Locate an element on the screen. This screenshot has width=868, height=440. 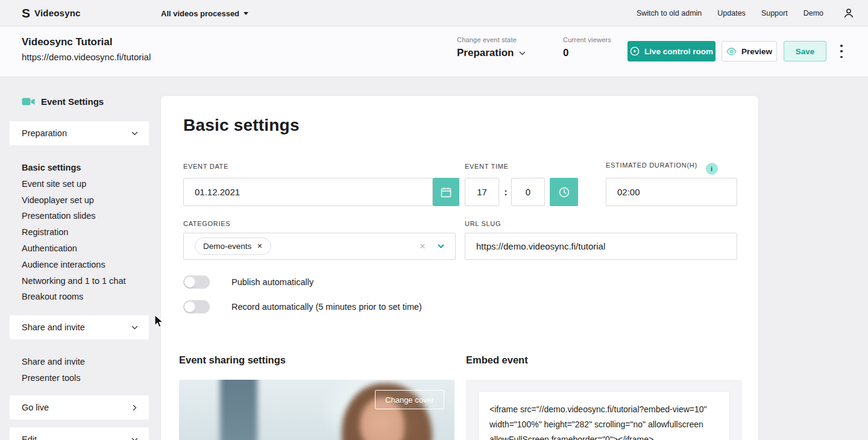
sidebar-accordion-go-live: Go live is located at coordinates (80, 407).